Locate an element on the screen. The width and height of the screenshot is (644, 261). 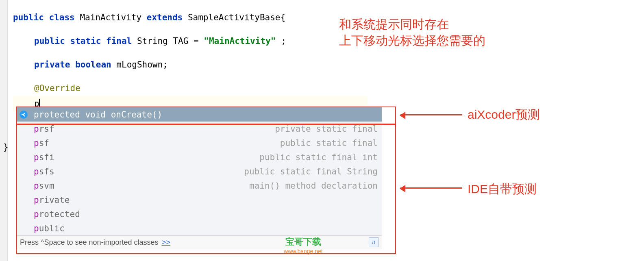
completion-text: private is located at coordinates (52, 200).